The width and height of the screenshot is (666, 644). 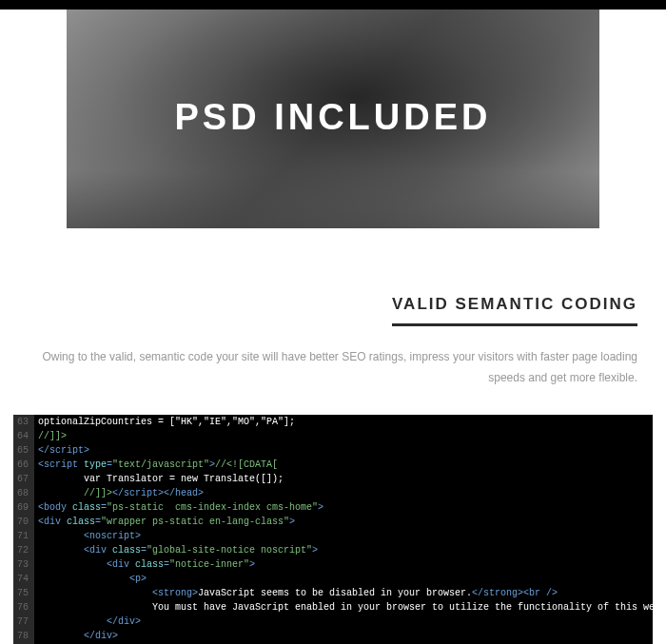 What do you see at coordinates (333, 635) in the screenshot?
I see `code-line: 78 </div>` at bounding box center [333, 635].